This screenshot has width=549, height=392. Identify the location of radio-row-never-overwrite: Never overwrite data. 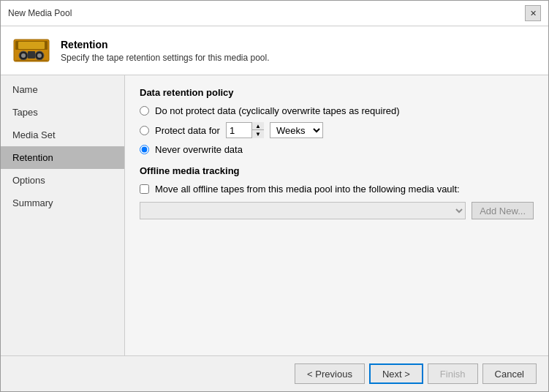
(336, 149).